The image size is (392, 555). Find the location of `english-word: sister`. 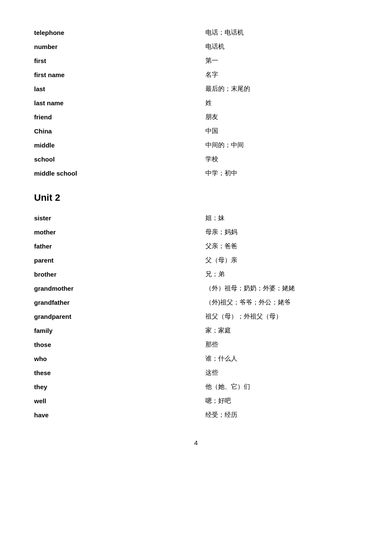

english-word: sister is located at coordinates (107, 218).